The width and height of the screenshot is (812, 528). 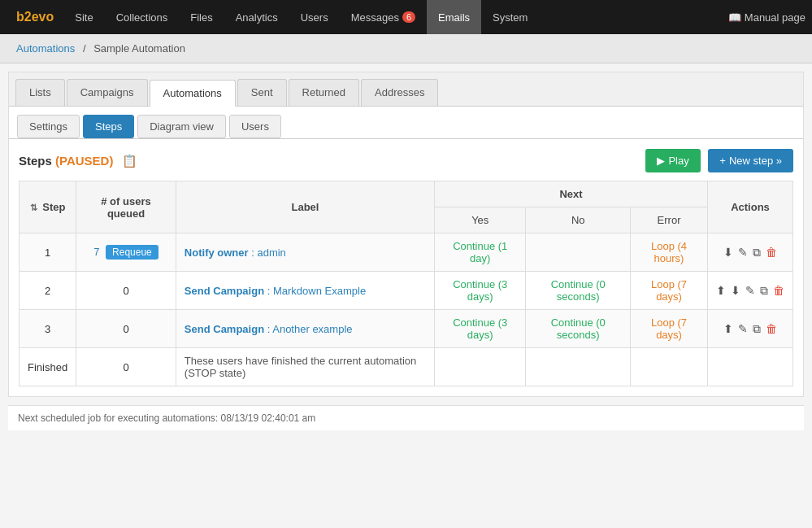 What do you see at coordinates (236, 252) in the screenshot?
I see `step-label-link: Notify owner : admin` at bounding box center [236, 252].